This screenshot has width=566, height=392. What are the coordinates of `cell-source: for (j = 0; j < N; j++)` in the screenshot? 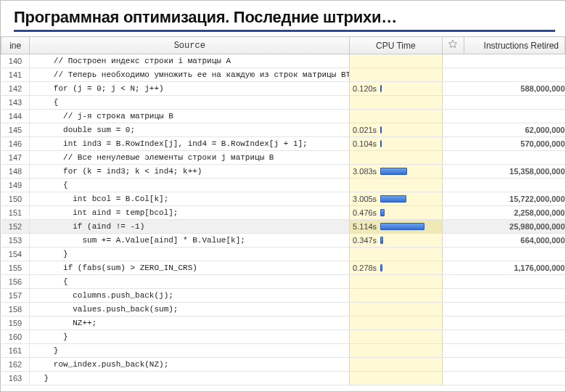 It's located at (190, 89).